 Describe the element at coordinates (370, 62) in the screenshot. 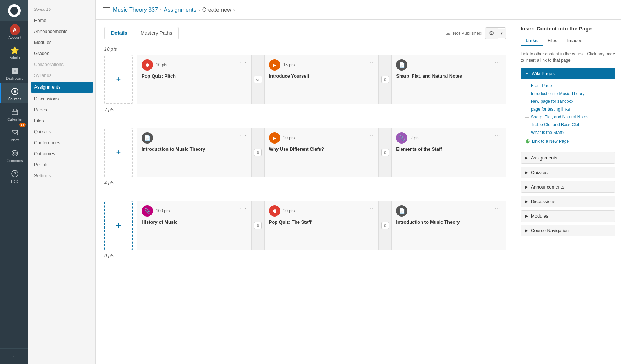

I see `card-menu-2: ···` at that location.